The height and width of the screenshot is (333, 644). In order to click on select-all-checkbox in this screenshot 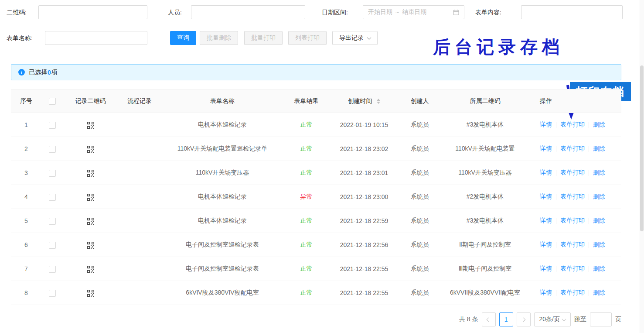, I will do `click(52, 101)`.